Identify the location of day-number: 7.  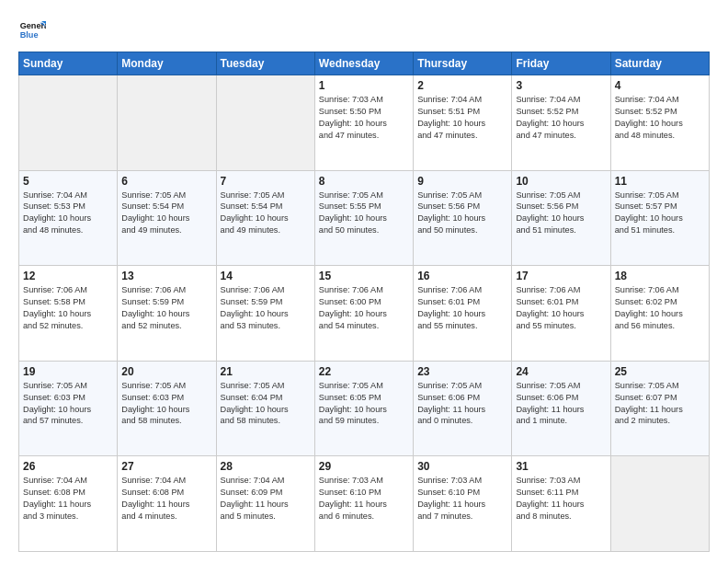
(266, 181).